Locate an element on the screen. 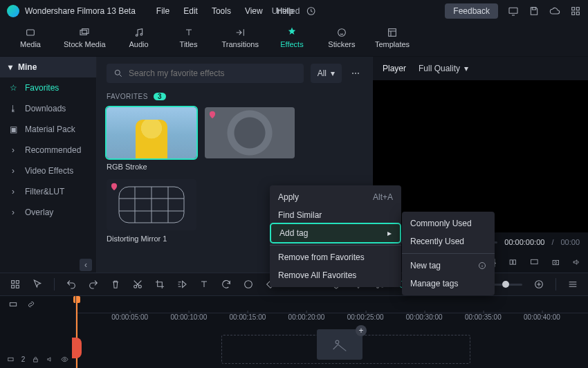 This screenshot has height=368, width=588. speed-icon is located at coordinates (182, 284).